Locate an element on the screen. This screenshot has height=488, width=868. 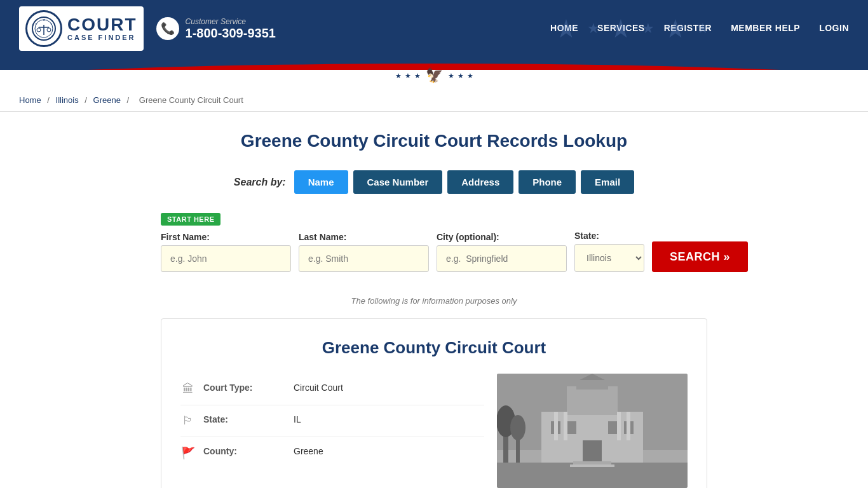
eagle-stars-right: ★ ★ ★ is located at coordinates (461, 76).